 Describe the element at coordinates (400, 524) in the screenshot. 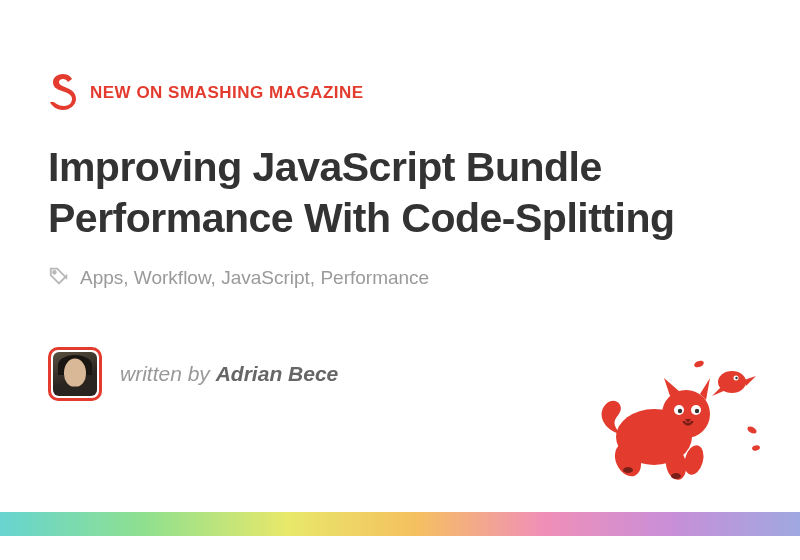

I see `rainbow-divider` at that location.